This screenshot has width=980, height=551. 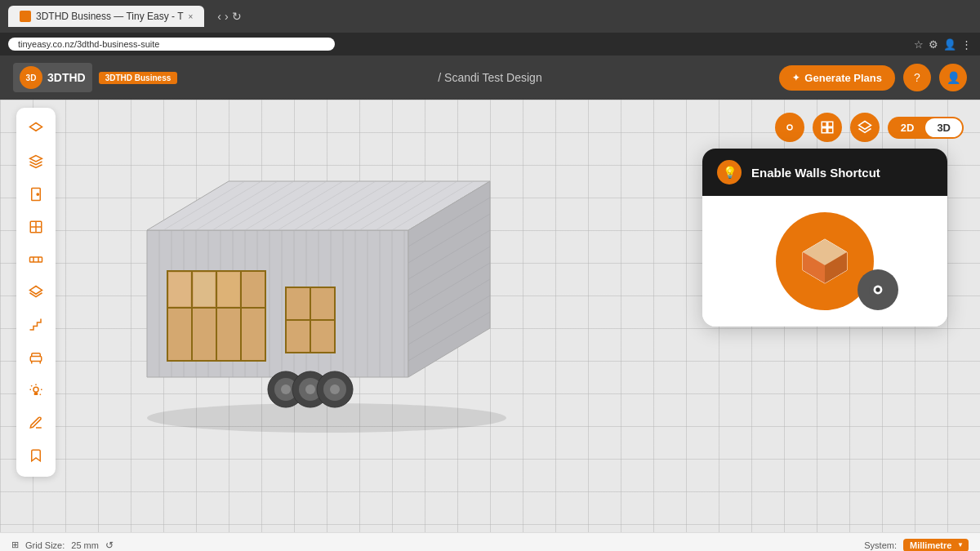 I want to click on mode-2d-btn: 2D, so click(x=908, y=127).